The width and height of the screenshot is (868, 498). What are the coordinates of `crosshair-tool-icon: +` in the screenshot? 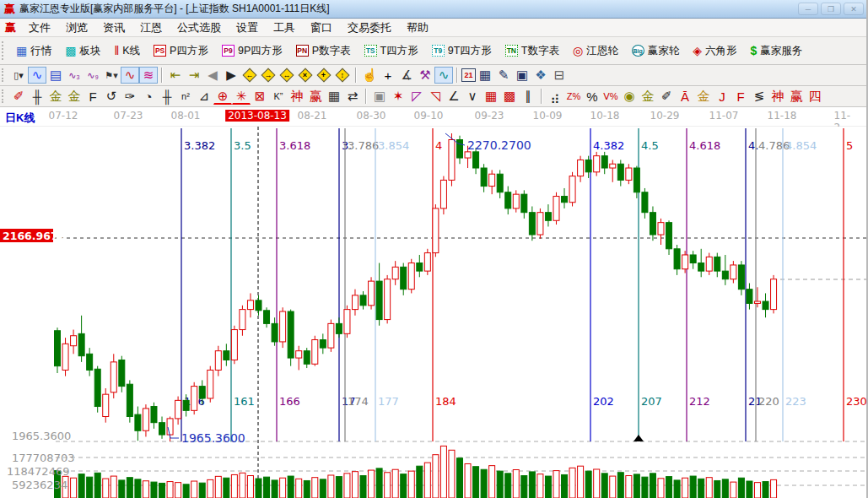 It's located at (388, 75).